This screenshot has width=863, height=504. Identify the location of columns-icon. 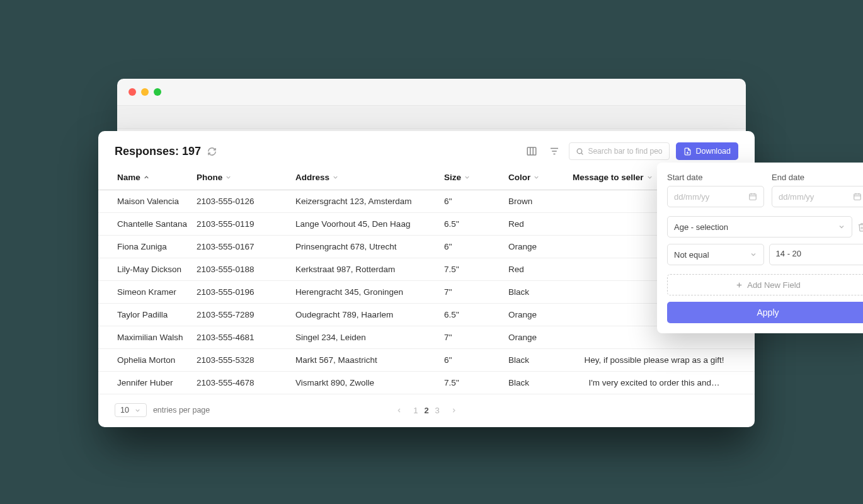
(532, 151).